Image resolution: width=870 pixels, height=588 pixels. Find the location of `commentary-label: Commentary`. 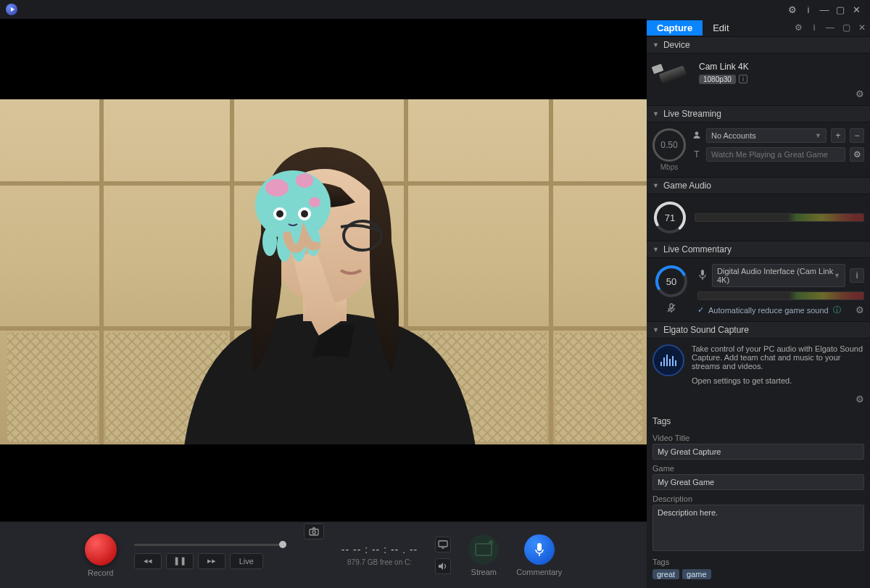

commentary-label: Commentary is located at coordinates (539, 572).